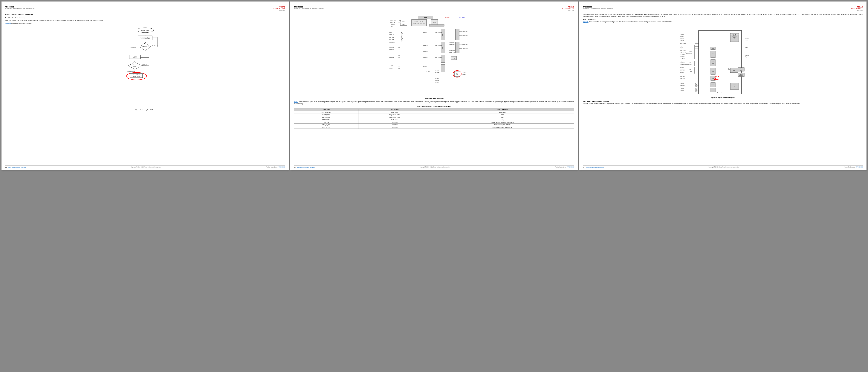 This screenshot has width=868, height=372. What do you see at coordinates (595, 167) in the screenshot?
I see `submit-feedback-58: Submit Documentation Feedback` at bounding box center [595, 167].